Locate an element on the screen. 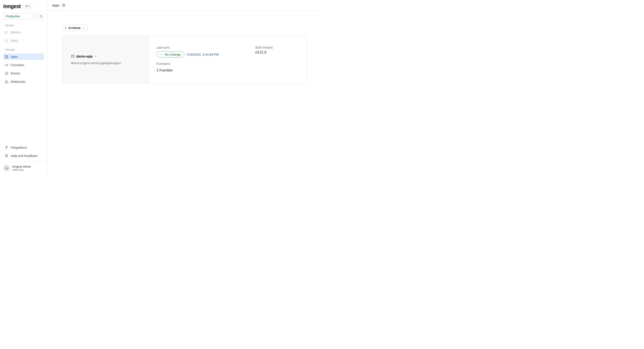  sidebar-item-label: Runs is located at coordinates (14, 41).